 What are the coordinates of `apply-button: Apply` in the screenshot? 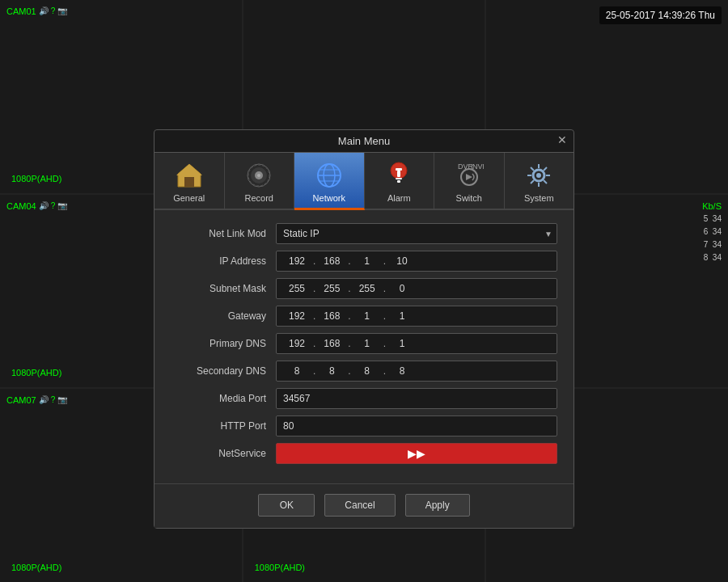 It's located at (438, 505).